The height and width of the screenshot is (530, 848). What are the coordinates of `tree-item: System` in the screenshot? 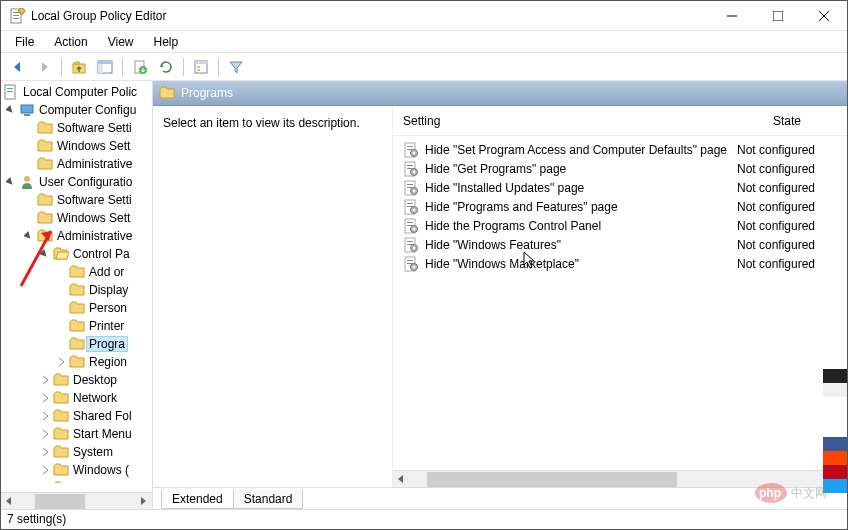 It's located at (76, 452).